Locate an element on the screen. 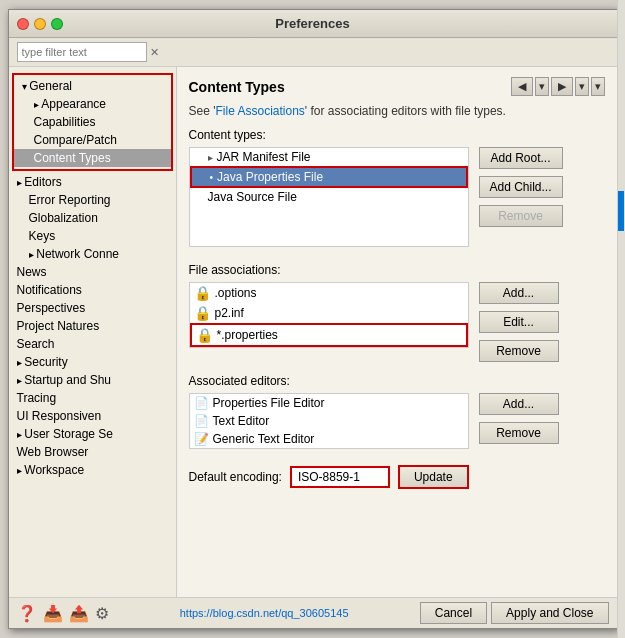 This screenshot has width=625, height=638. sidebar-item-error-reporting: Error Reporting is located at coordinates (92, 200).